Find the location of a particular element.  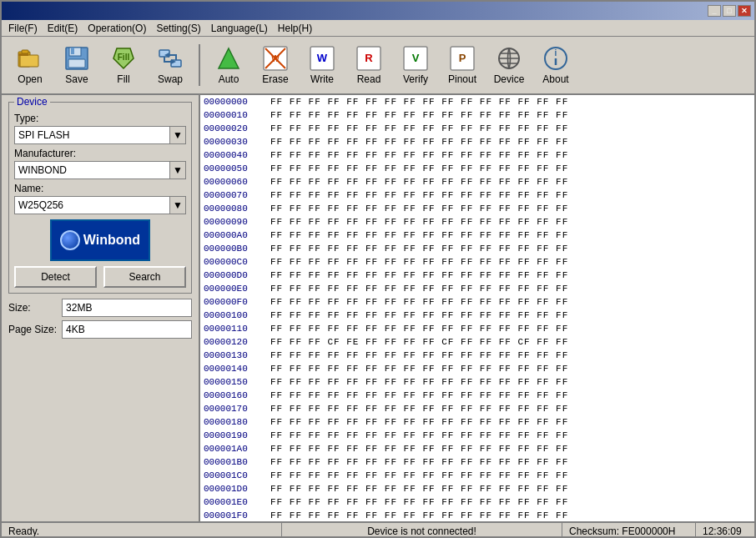

hex-row: 00000020FF FF FF FF FF FF FF FF FF FF FF… is located at coordinates (477, 128).